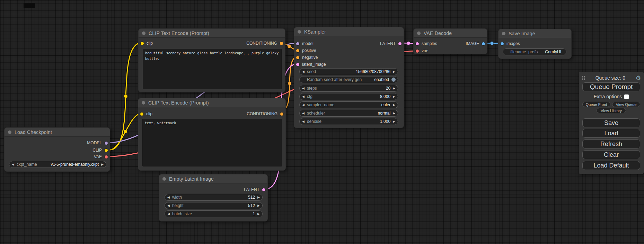  I want to click on input-slot-images: images, so click(510, 44).